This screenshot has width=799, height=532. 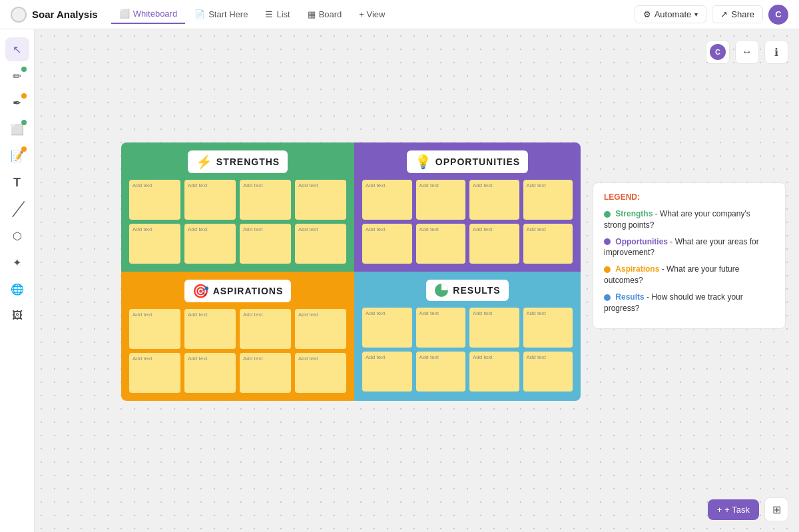 What do you see at coordinates (607, 214) in the screenshot?
I see `strengths-legend-dot` at bounding box center [607, 214].